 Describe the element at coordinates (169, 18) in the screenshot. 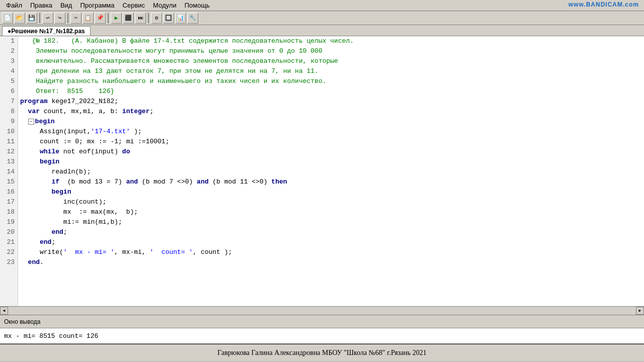

I see `toolbar-btn6: 🔲` at that location.